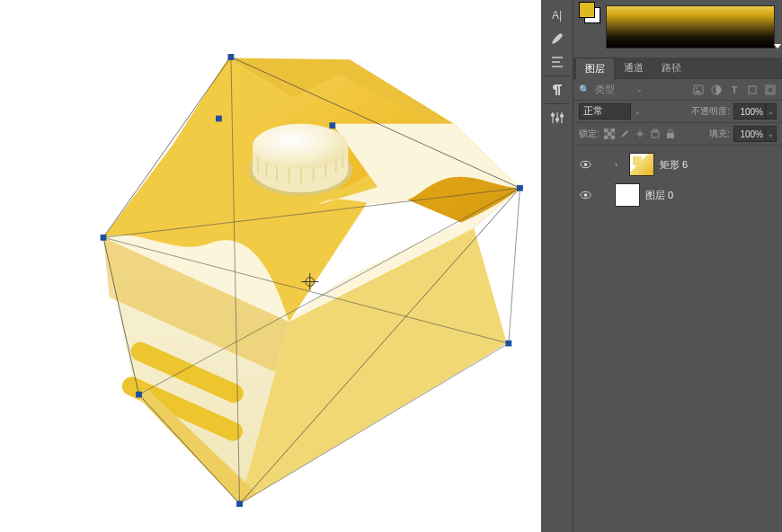 This screenshot has width=782, height=532. I want to click on opacity-label: 不透明度:, so click(710, 111).